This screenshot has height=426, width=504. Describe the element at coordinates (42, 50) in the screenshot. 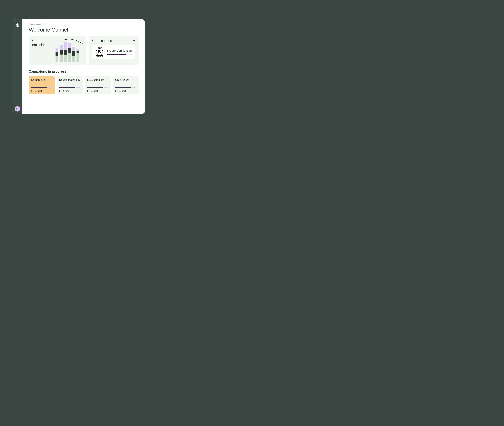

I see `emissions-title: Carbon emissions` at that location.